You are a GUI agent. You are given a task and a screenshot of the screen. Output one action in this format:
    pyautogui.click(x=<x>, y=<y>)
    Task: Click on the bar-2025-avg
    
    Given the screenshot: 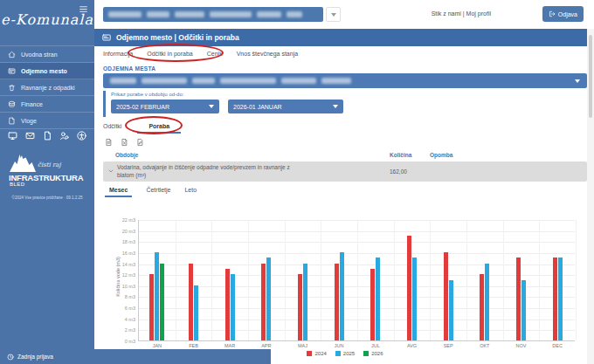 What is the action you would take?
    pyautogui.click(x=414, y=299)
    